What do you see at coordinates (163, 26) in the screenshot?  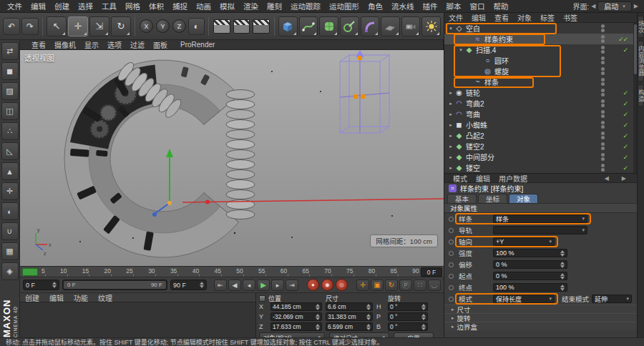 I see `axis-lock-button: Y` at bounding box center [163, 26].